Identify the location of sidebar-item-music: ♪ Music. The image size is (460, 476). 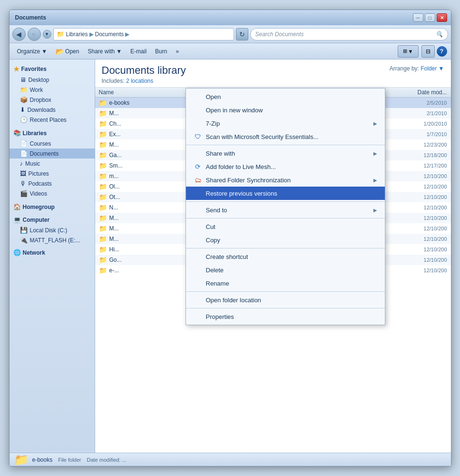
(52, 164).